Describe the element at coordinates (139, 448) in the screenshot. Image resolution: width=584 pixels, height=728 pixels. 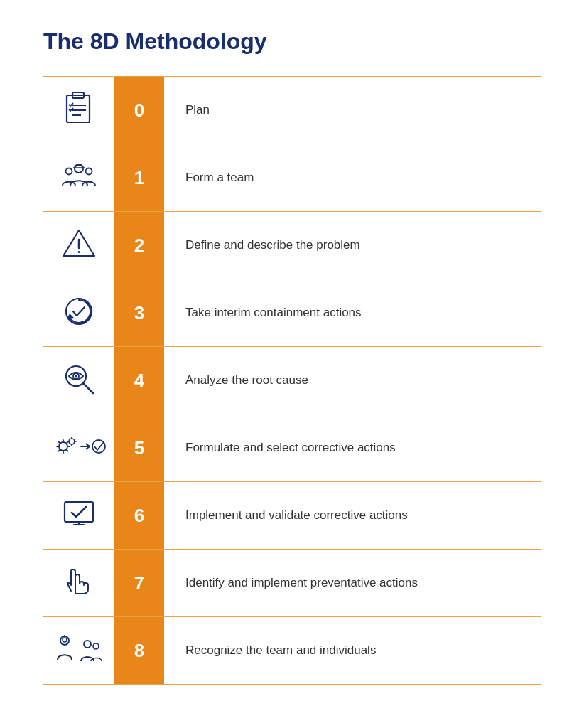
I see `step-number-5: 5` at that location.